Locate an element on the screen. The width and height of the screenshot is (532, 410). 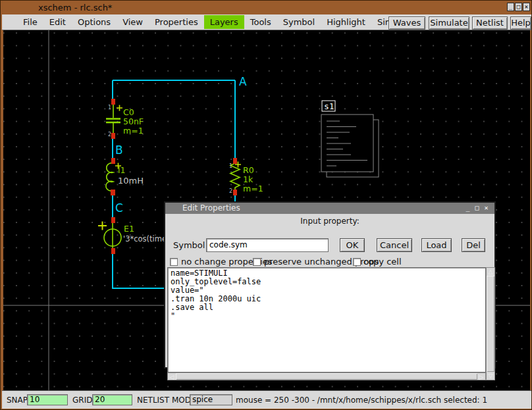
net-label-b: B is located at coordinates (119, 150).